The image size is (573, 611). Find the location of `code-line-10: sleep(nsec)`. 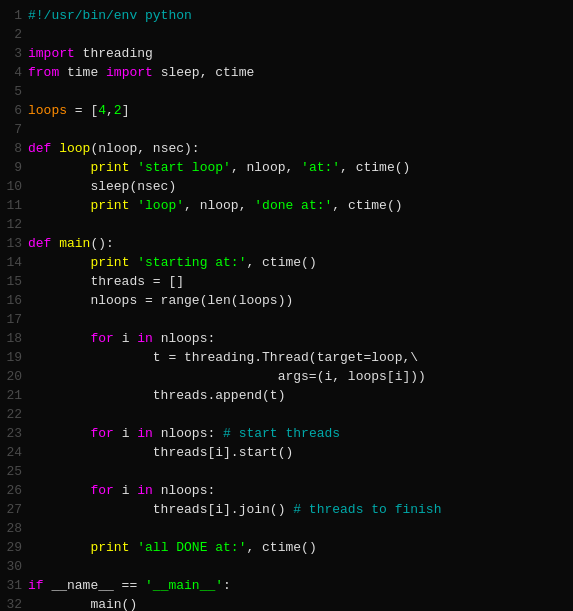

code-line-10: sleep(nsec) is located at coordinates (296, 186).